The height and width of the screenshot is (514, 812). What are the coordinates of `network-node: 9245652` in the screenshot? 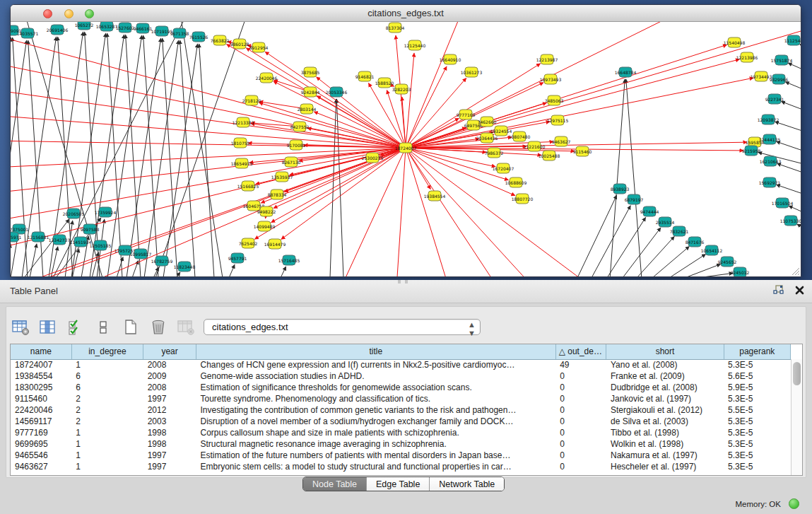 It's located at (728, 262).